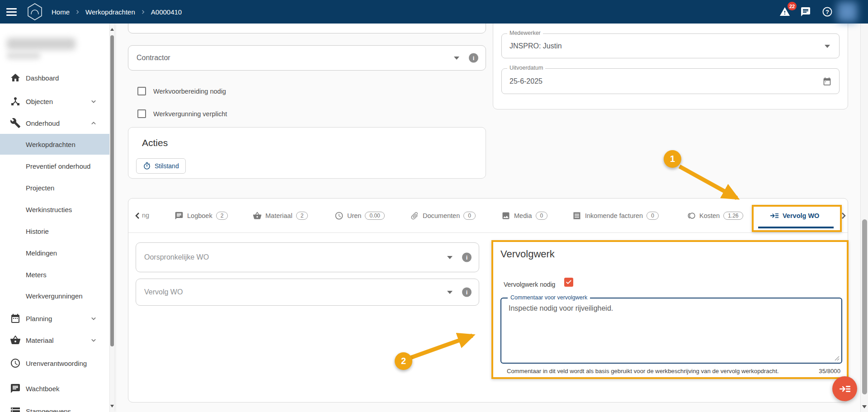 The width and height of the screenshot is (868, 412). I want to click on sidebar-item-projecten: Projecten, so click(55, 188).